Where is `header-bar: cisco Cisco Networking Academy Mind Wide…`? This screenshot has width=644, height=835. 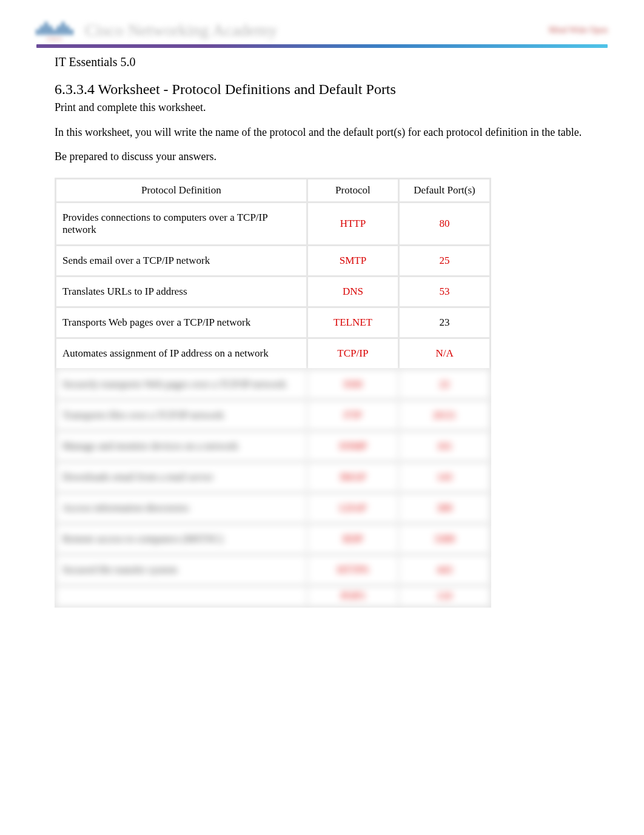
header-bar: cisco Cisco Networking Academy Mind Wide… is located at coordinates (322, 32).